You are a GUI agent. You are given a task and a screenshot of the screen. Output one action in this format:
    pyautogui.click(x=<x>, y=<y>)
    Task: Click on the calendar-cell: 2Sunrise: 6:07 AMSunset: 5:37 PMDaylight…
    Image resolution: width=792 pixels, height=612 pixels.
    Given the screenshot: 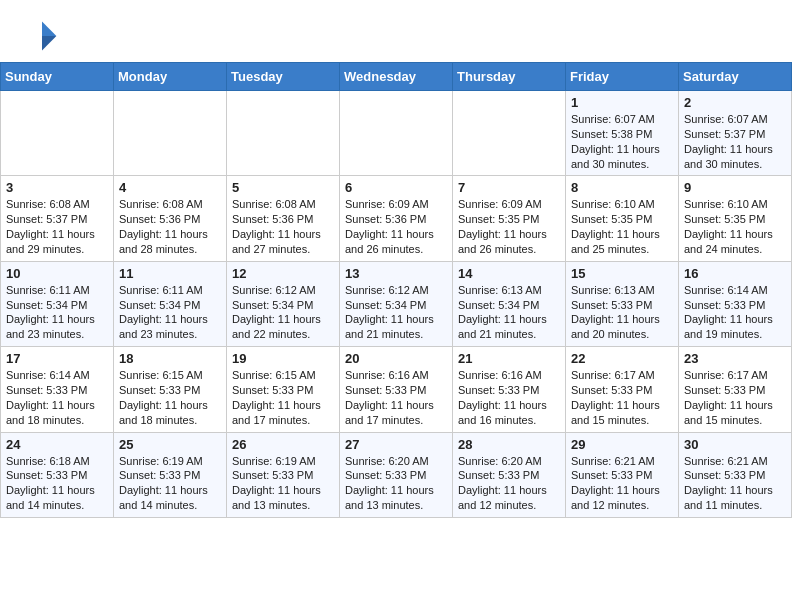 What is the action you would take?
    pyautogui.click(x=736, y=134)
    